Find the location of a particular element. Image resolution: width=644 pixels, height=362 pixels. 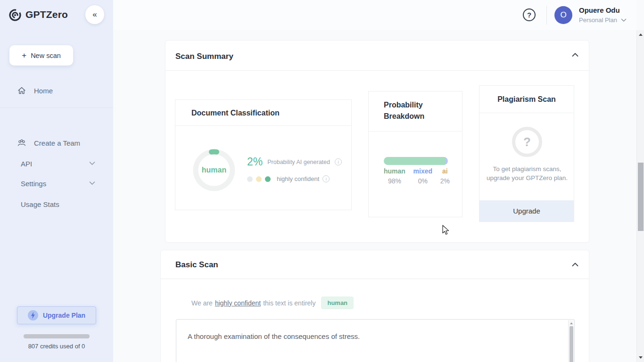

legend-ai-value: 2% is located at coordinates (445, 181).